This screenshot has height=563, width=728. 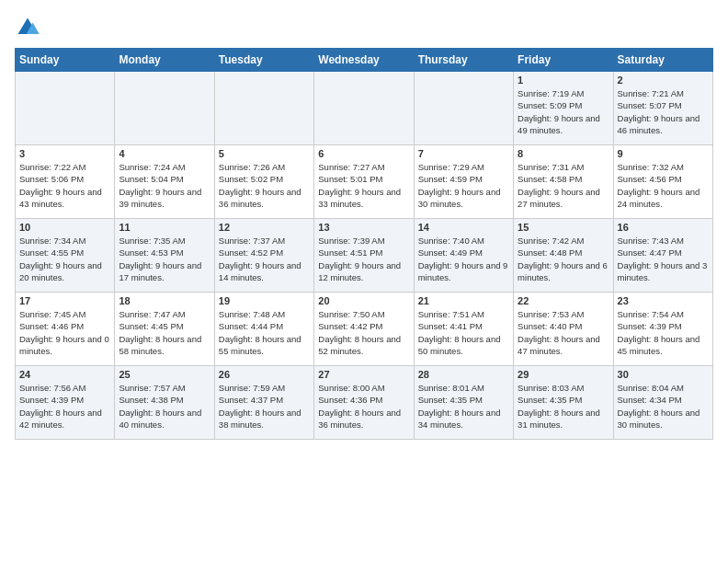 I want to click on day-info: Sunrise: 7:29 AM Sunset: 4:59 PM Dayligh…, so click(x=463, y=186).